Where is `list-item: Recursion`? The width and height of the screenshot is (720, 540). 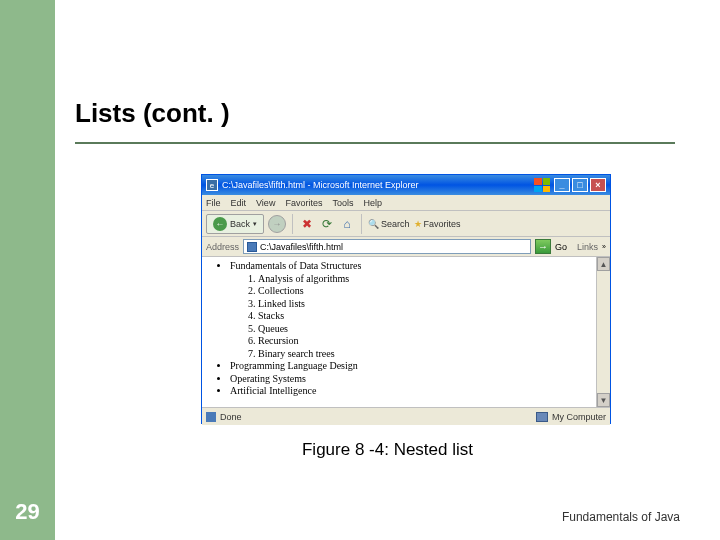 list-item: Recursion is located at coordinates (429, 342).